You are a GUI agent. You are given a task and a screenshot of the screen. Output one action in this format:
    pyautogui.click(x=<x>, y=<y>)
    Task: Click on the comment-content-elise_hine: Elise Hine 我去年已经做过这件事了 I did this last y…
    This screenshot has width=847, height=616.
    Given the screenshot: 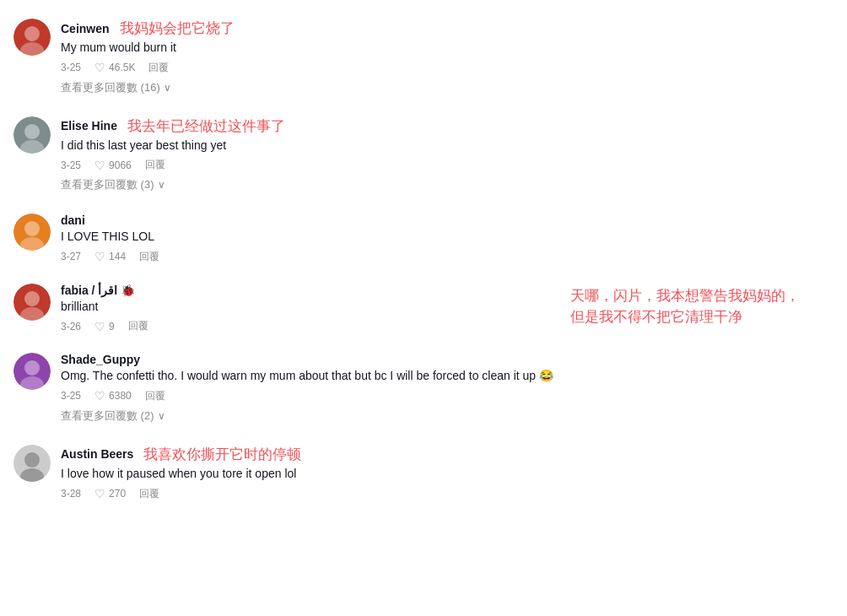 What is the action you would take?
    pyautogui.click(x=447, y=145)
    